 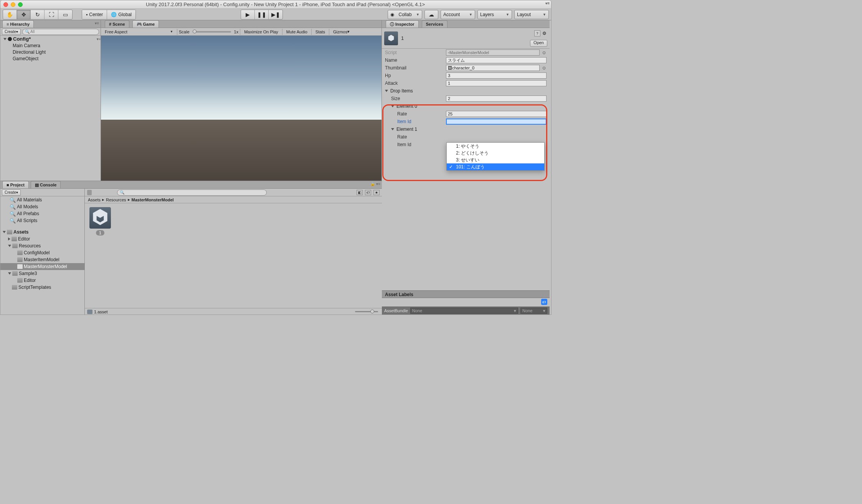 What do you see at coordinates (100, 218) in the screenshot?
I see `unity-asset-icon` at bounding box center [100, 218].